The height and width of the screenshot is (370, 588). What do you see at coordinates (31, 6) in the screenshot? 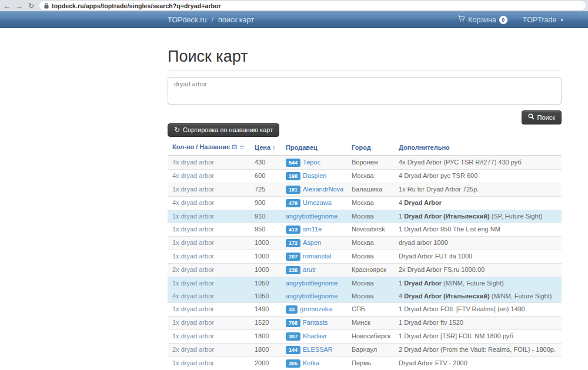
I see `browser-reload-button: ↻` at bounding box center [31, 6].